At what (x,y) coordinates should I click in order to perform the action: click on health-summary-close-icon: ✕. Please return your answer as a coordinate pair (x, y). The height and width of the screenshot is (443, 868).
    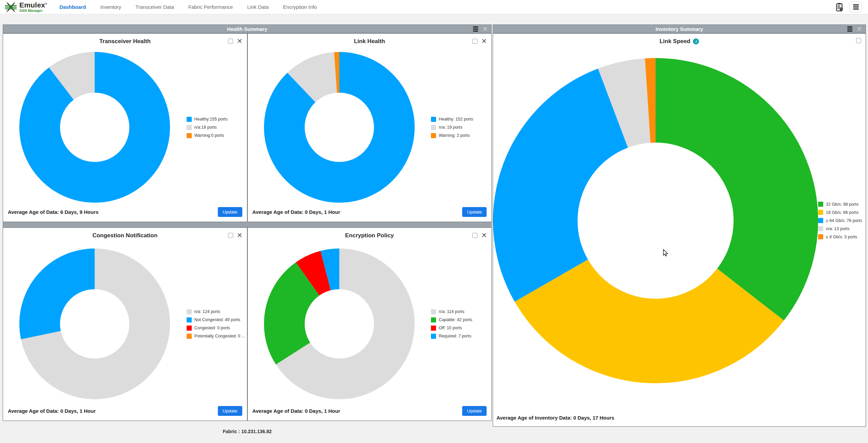
    Looking at the image, I should click on (485, 29).